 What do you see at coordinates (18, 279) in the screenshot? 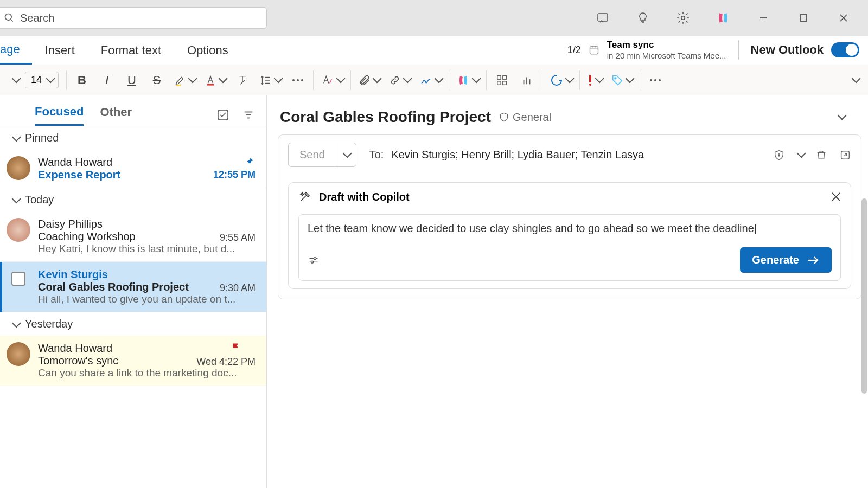
I see `checkbox-icon` at bounding box center [18, 279].